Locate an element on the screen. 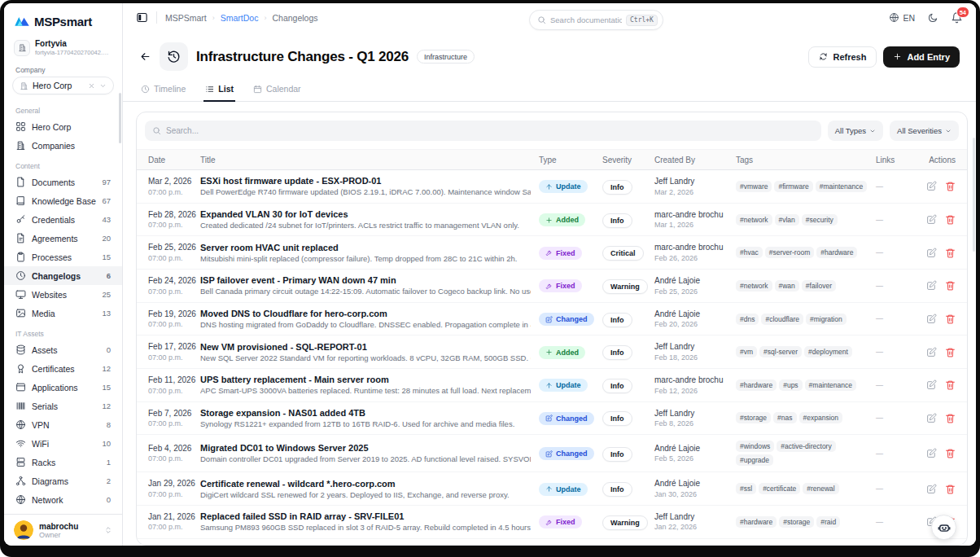  table-row: Mar 2, 202607:00 p.m.ESXi host firmware … is located at coordinates (552, 187).